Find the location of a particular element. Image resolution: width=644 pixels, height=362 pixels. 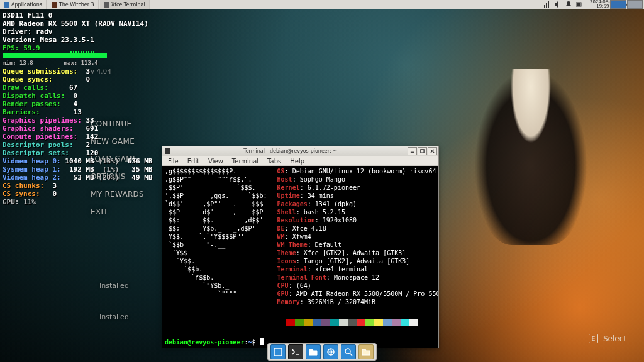

hud-queue-sync-v: 0 is located at coordinates (88, 79).